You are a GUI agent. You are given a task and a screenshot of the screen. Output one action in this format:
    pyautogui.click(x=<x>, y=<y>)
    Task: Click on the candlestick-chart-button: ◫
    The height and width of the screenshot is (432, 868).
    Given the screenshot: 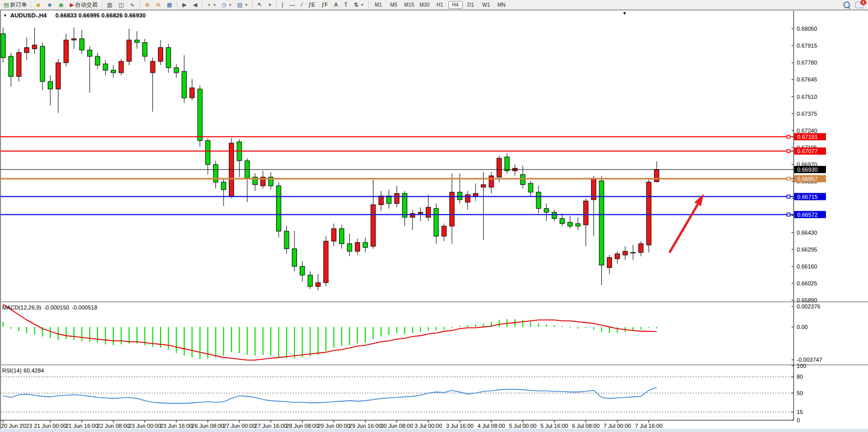 What is the action you would take?
    pyautogui.click(x=122, y=5)
    